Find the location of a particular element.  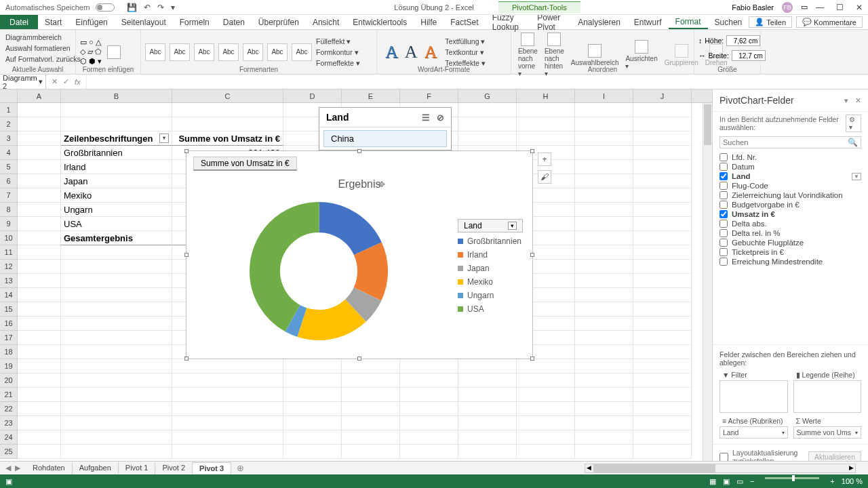

field-search-input is located at coordinates (785, 142).